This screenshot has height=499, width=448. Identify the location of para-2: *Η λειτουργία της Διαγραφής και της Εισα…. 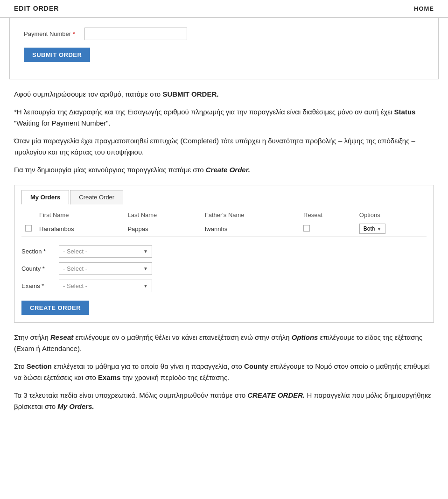
(224, 118).